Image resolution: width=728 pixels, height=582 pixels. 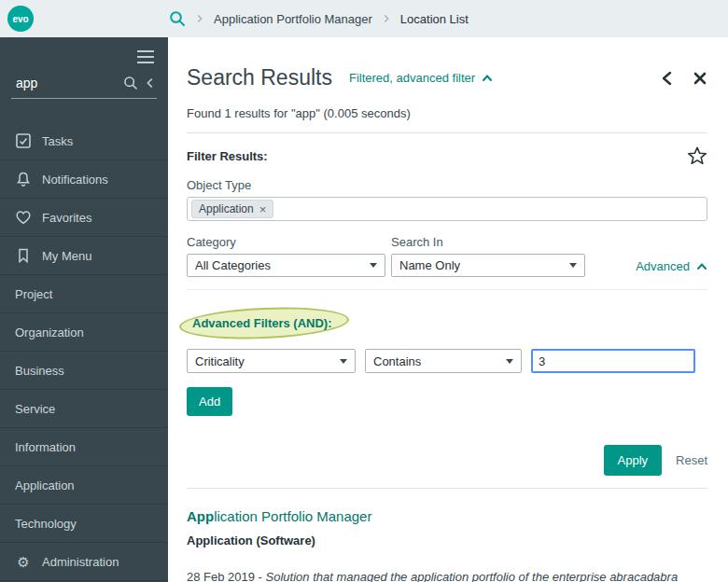 I want to click on sidebar-search-input, so click(x=64, y=83).